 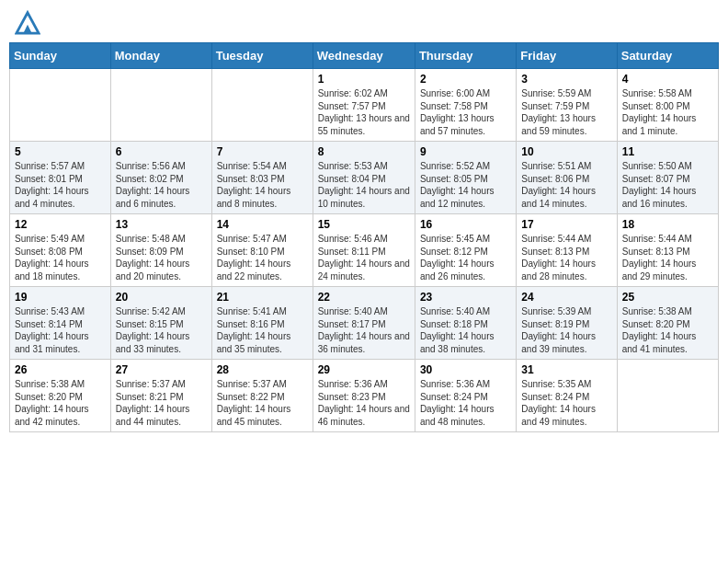 What do you see at coordinates (263, 370) in the screenshot?
I see `day-number: 28` at bounding box center [263, 370].